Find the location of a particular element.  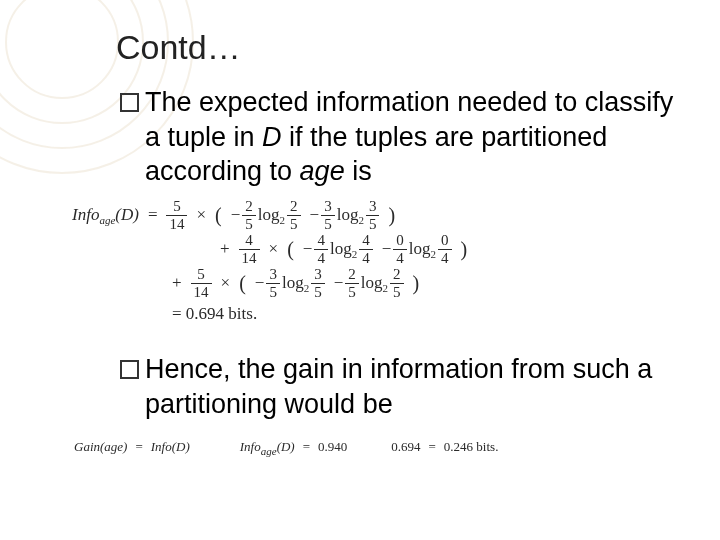

t1b: − 35 log2 35 is located at coordinates (345, 216).